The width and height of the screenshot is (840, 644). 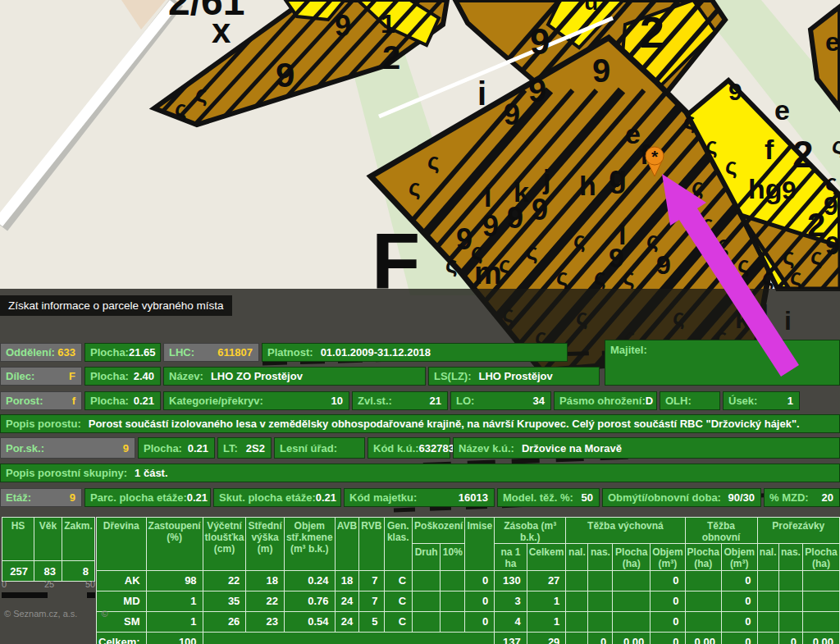 I want to click on map-attribution: © Seznam.cz, a.s. ©, so click(x=56, y=614).